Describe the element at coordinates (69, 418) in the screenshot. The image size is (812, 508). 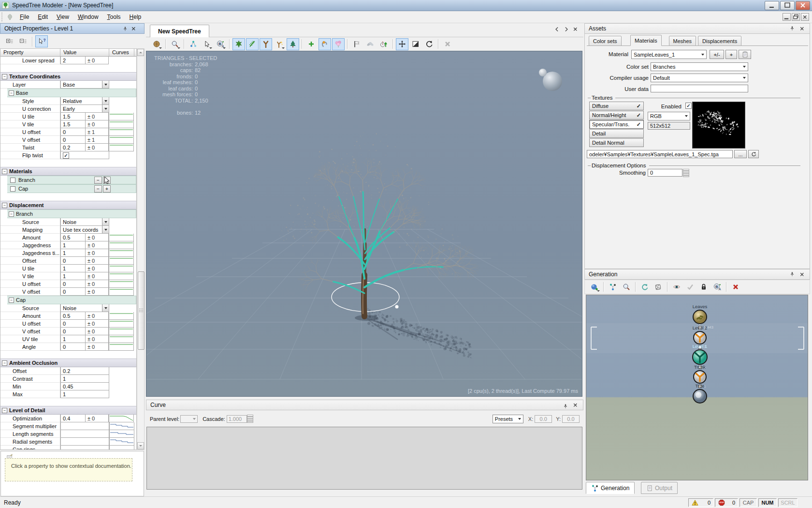
I see `property-row-optimization: Optimization0.4± 0` at that location.